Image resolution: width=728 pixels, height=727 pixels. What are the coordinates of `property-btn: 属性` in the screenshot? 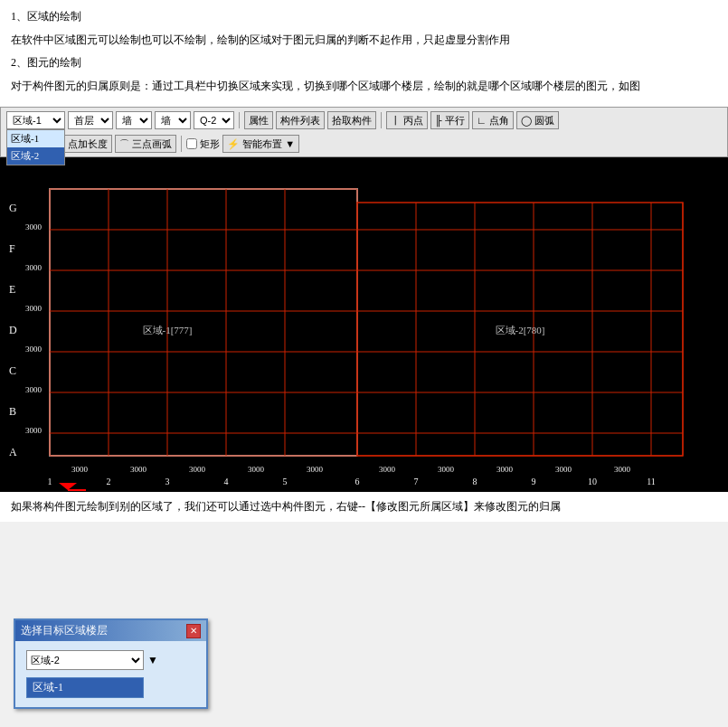 It's located at (259, 120).